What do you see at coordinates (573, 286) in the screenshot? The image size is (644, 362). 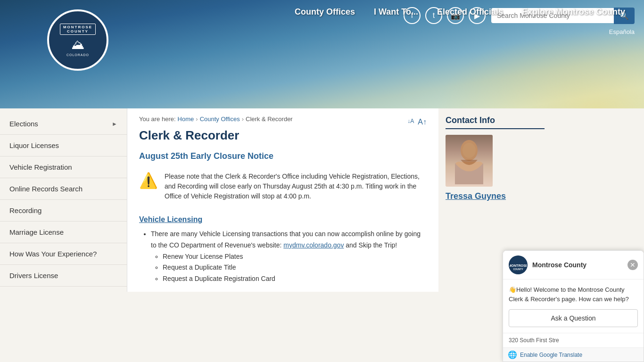 I see `chat-body: 👋Hello! Welcome to the Montrose County C…` at bounding box center [573, 286].